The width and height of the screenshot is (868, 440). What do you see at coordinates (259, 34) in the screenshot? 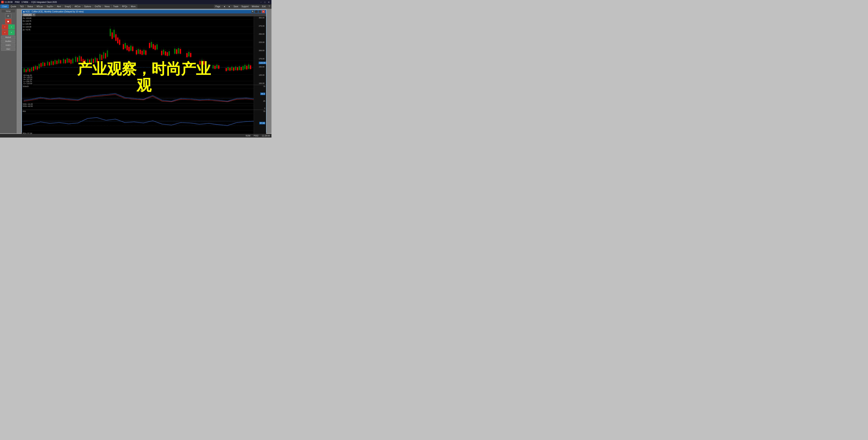
I see `price-250: 250.00` at bounding box center [259, 34].